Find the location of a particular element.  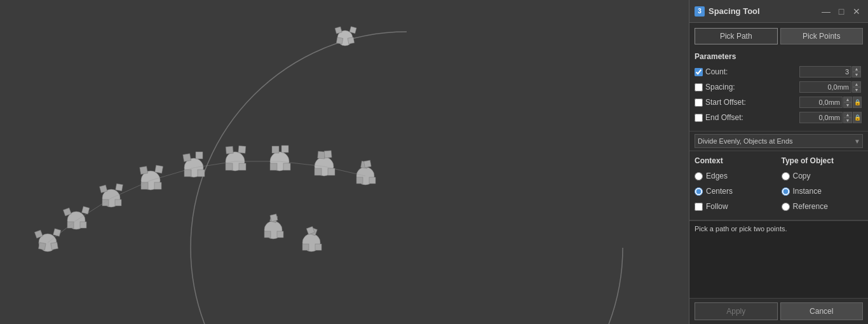

pick-points-button: Pick Points is located at coordinates (822, 36).